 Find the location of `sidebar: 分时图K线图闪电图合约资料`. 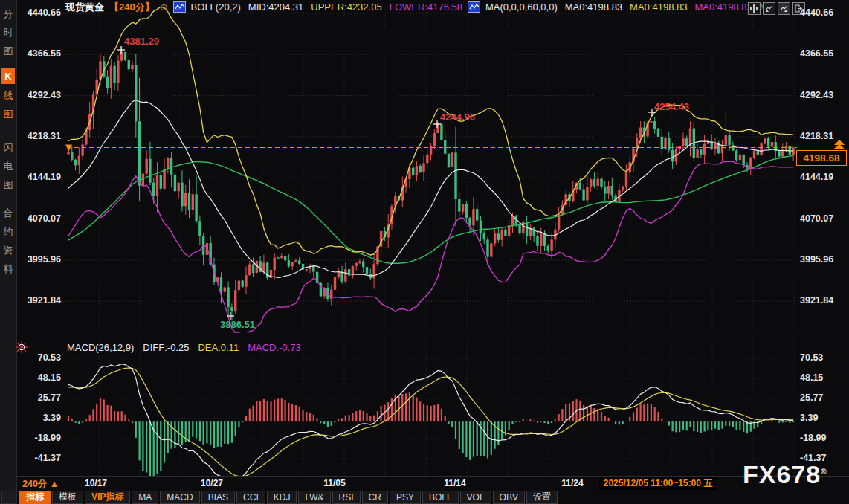

sidebar: 分时图K线图闪电图合约资料 is located at coordinates (9, 252).